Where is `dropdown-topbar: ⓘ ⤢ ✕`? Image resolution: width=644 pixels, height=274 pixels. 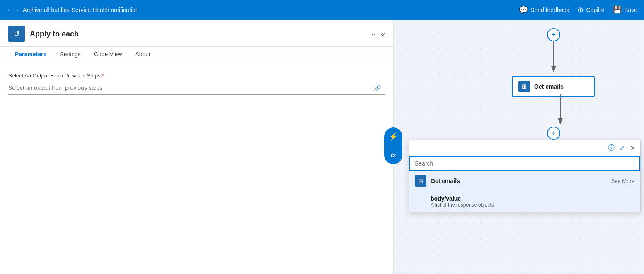
dropdown-topbar: ⓘ ⤢ ✕ is located at coordinates (525, 148).